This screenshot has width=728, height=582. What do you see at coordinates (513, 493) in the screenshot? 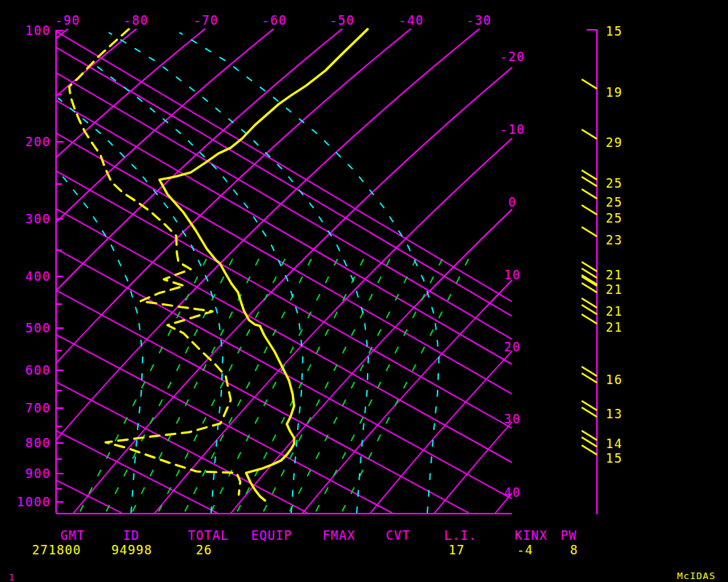
I see `temperature-right-label: 40` at bounding box center [513, 493].